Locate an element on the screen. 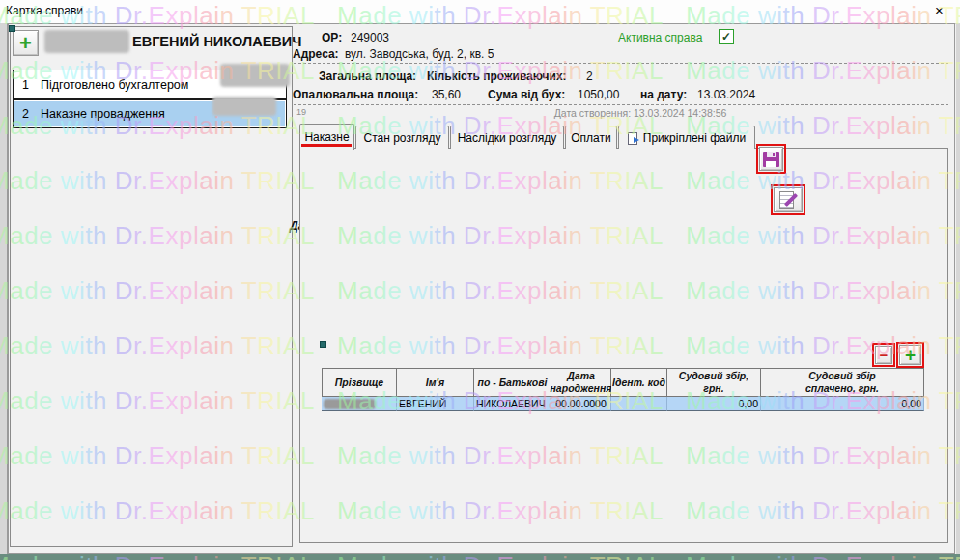  or-value: 249003 is located at coordinates (370, 38).